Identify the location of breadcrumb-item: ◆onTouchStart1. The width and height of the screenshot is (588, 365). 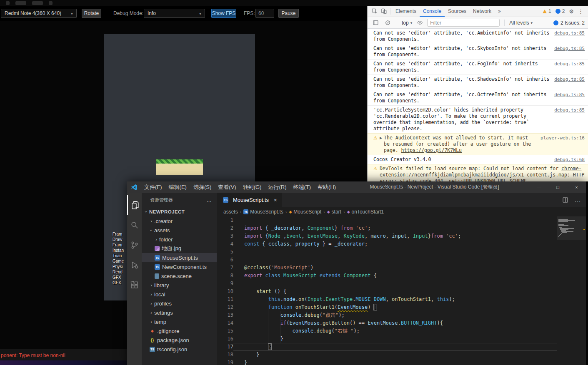
(365, 212).